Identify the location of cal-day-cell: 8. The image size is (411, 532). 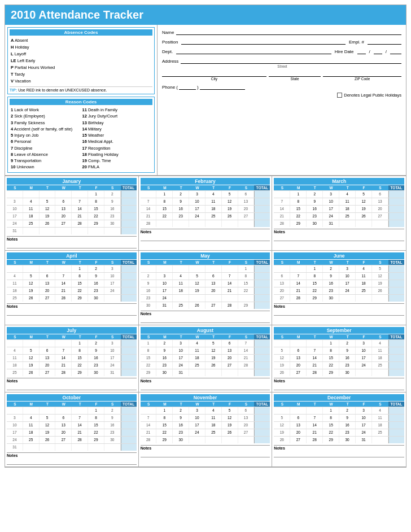
(149, 351).